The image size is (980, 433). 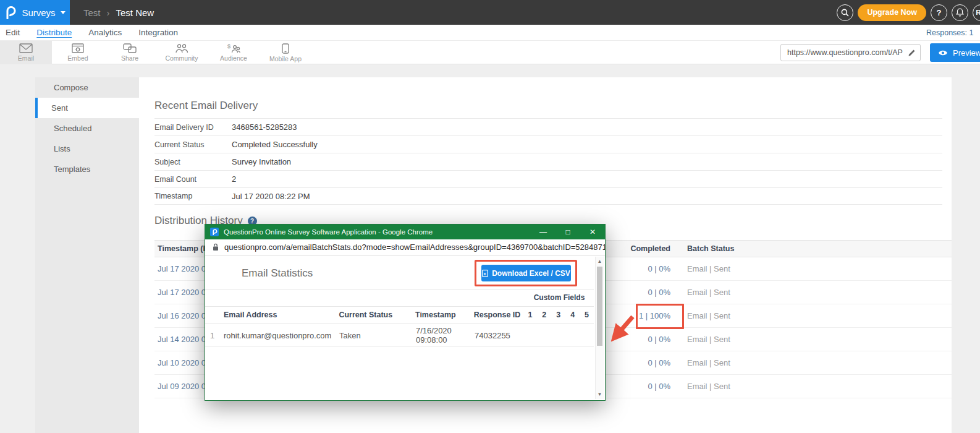 I want to click on sidebar-item-lists: Lists, so click(x=87, y=148).